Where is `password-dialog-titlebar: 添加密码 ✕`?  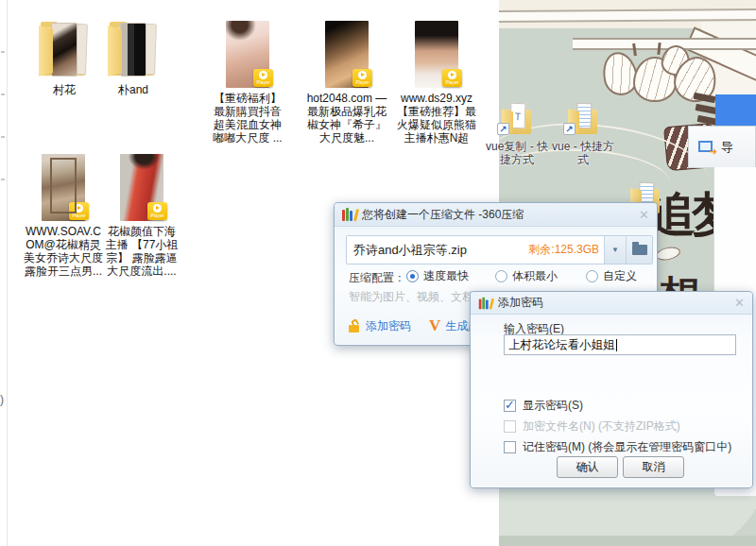
password-dialog-titlebar: 添加密码 ✕ is located at coordinates (611, 303).